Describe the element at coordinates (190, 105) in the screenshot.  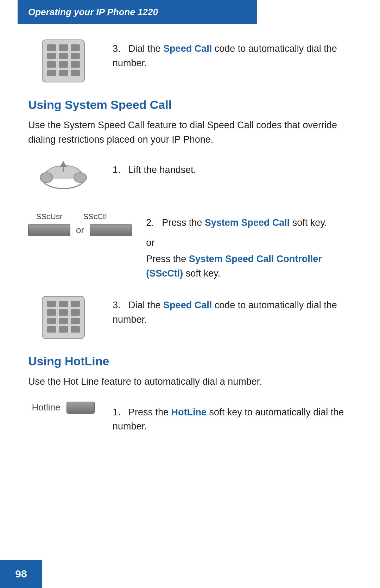
I see `system-speed-call-heading: Using System Speed Call` at that location.